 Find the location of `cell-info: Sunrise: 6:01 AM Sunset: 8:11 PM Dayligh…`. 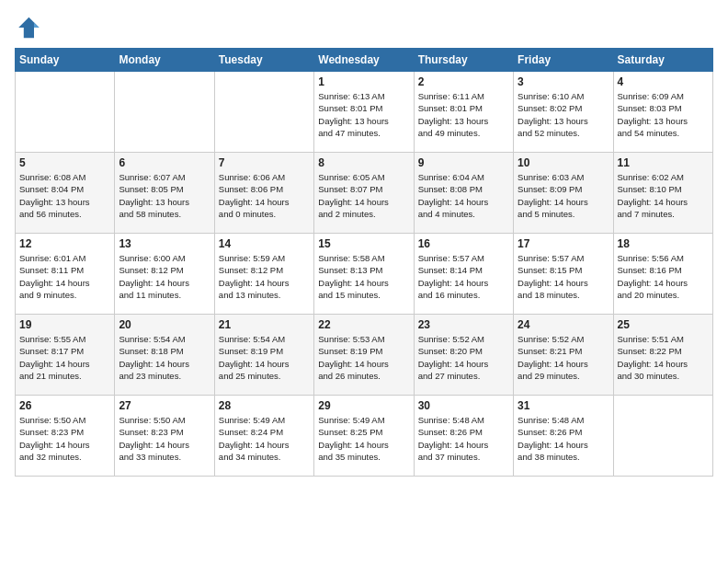

cell-info: Sunrise: 6:01 AM Sunset: 8:11 PM Dayligh… is located at coordinates (64, 276).